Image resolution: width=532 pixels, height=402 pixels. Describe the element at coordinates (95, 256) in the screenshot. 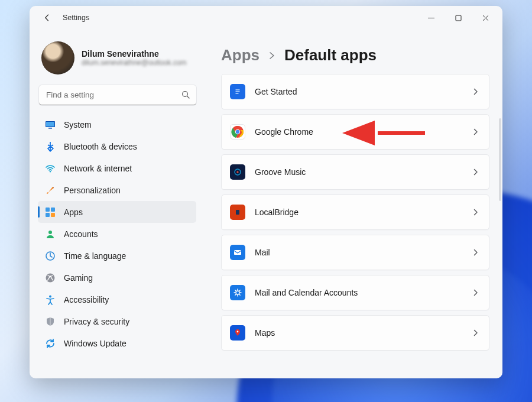

I see `sidebar-item-label: Time & language` at that location.